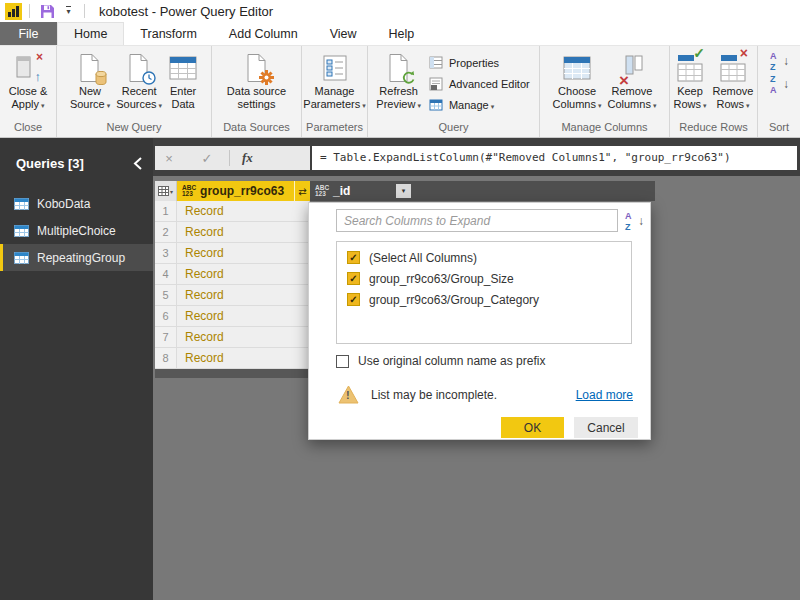  Describe the element at coordinates (244, 191) in the screenshot. I see `column-header-group-rr9co63: ABC123 group_rr9co63 ⇄` at that location.